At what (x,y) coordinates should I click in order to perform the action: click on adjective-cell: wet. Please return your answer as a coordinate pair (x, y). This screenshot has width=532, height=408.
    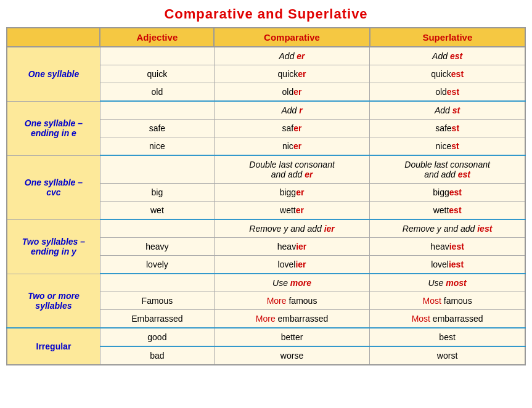
    Looking at the image, I should click on (157, 211).